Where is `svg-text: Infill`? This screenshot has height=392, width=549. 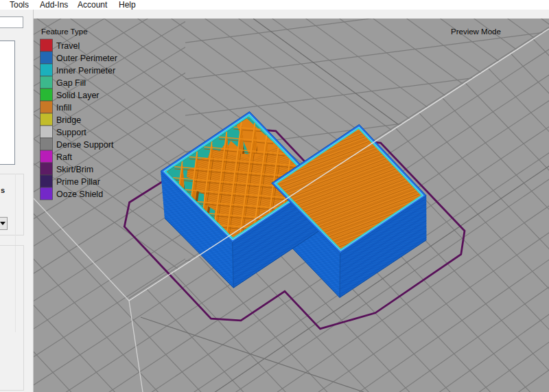
svg-text: Infill is located at coordinates (64, 108).